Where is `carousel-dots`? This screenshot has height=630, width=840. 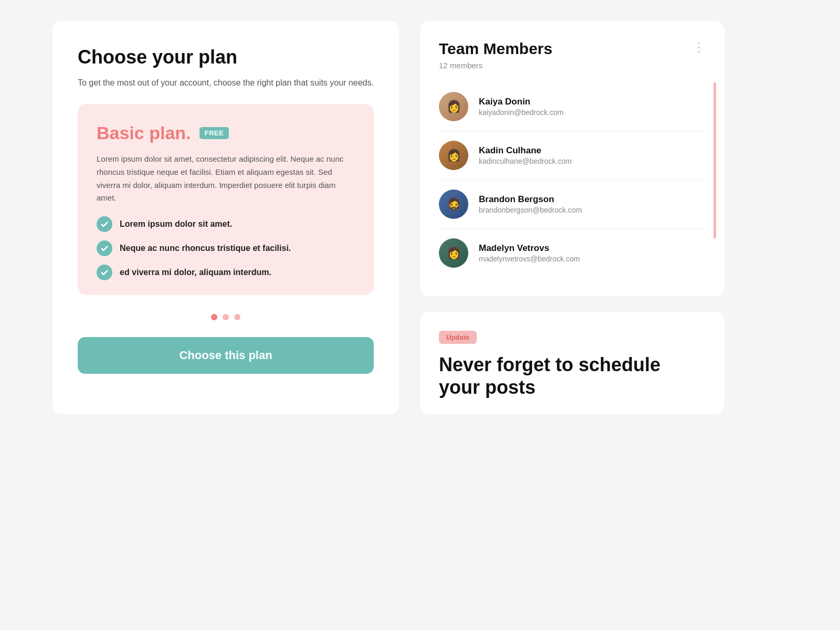 carousel-dots is located at coordinates (226, 317).